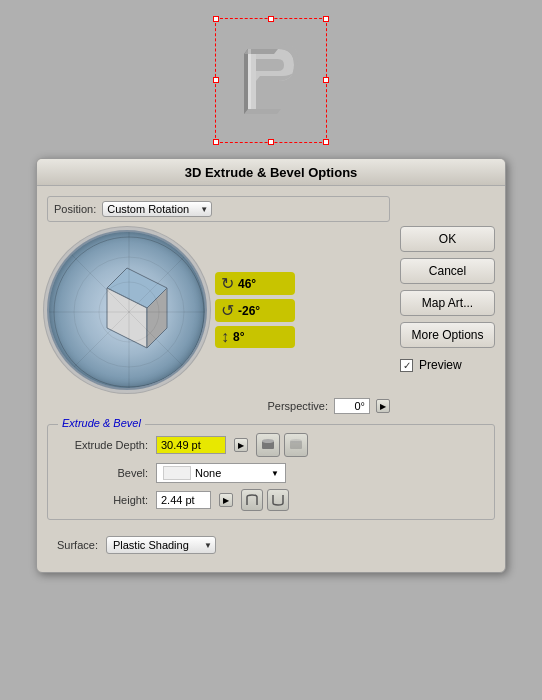  I want to click on right-panel: OK Cancel Map Art... More Options ✓ Prev…, so click(448, 305).